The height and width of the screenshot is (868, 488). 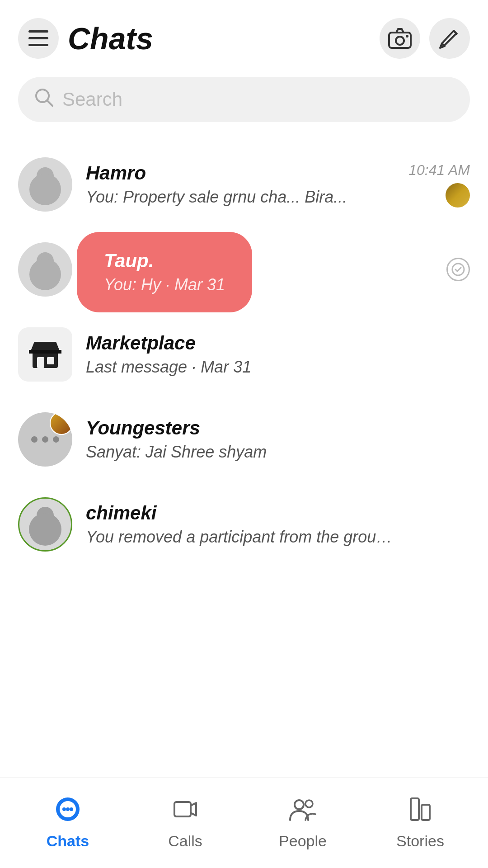 I want to click on camera-icon, so click(x=400, y=38).